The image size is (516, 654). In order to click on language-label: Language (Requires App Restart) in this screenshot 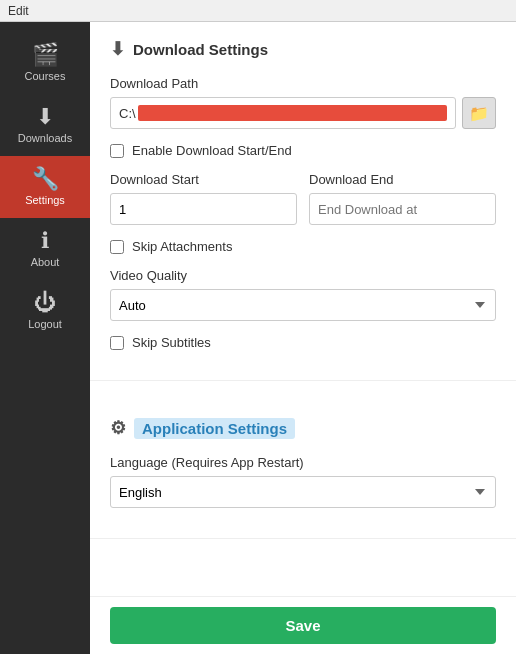, I will do `click(303, 462)`.